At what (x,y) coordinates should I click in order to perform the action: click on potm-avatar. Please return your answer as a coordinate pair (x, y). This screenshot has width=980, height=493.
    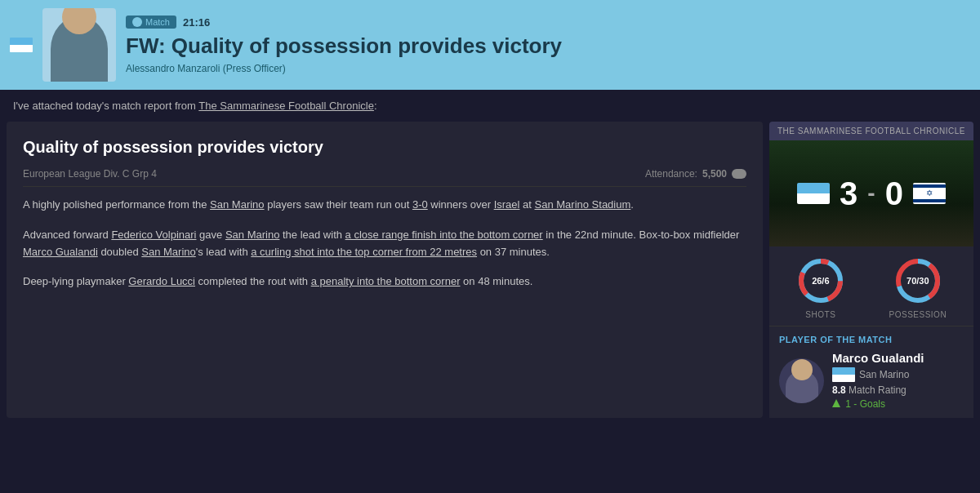
    Looking at the image, I should click on (802, 380).